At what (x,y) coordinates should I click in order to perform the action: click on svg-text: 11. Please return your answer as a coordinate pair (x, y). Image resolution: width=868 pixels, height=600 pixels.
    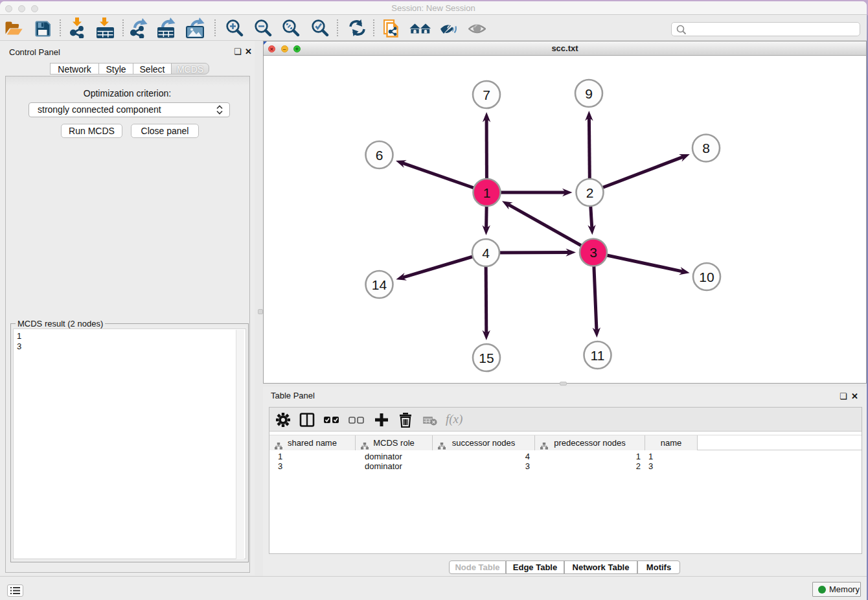
    Looking at the image, I should click on (598, 355).